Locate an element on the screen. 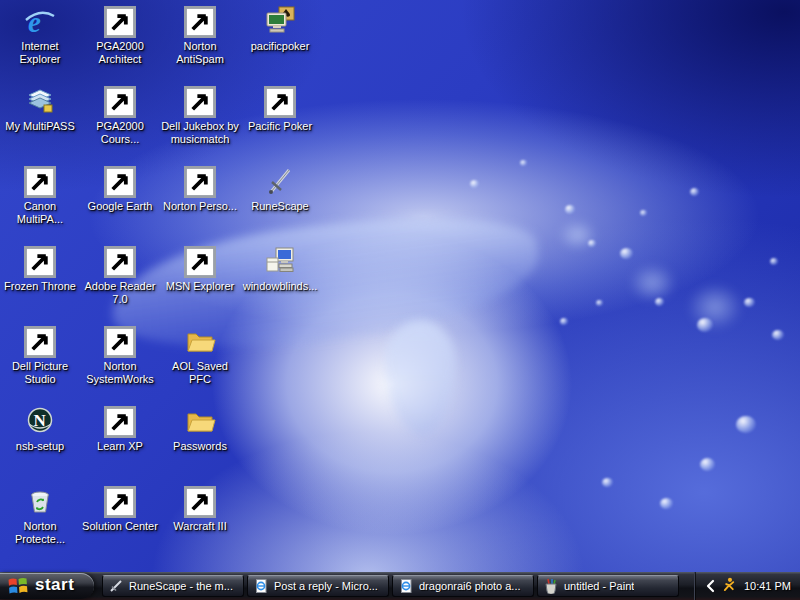 This screenshot has width=800, height=600. desktop-icon-netscape: Nnsb-setup is located at coordinates (40, 428).